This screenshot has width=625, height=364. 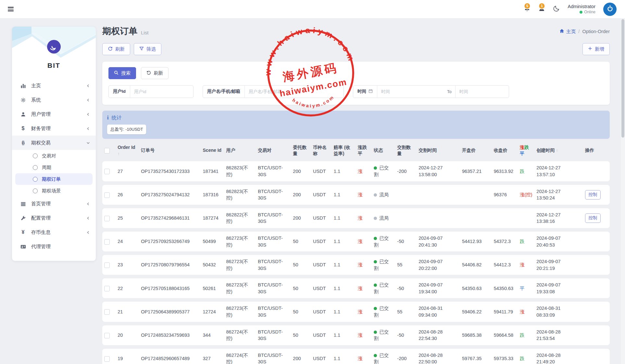 I want to click on cell-user: 862723(不控), so click(x=240, y=265).